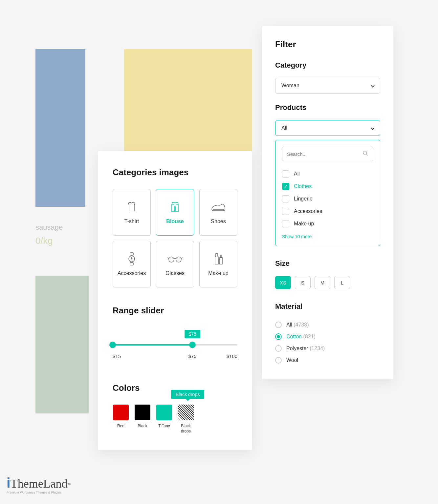  Describe the element at coordinates (175, 419) in the screenshot. I see `colors-row: Black drops RedBlackTiffanyBlack drops` at that location.